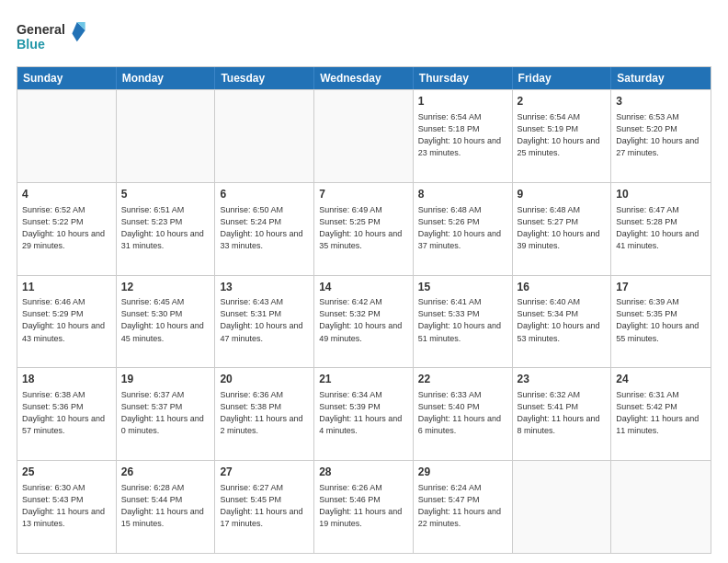 This screenshot has width=728, height=563. Describe the element at coordinates (563, 287) in the screenshot. I see `day-number: 16` at that location.